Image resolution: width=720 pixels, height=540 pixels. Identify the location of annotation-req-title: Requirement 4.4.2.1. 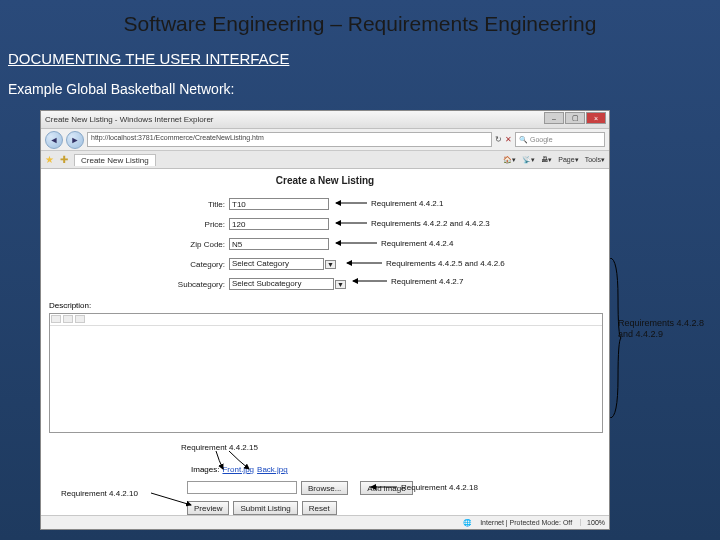
(408, 204).